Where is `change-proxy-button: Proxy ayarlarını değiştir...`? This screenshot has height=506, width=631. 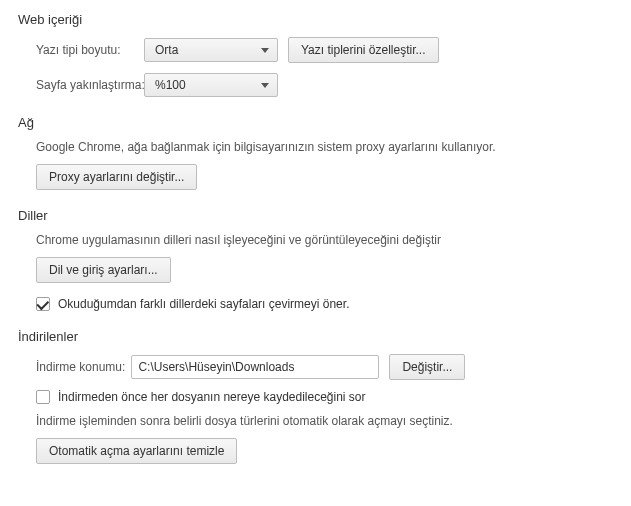 change-proxy-button: Proxy ayarlarını değiştir... is located at coordinates (116, 177).